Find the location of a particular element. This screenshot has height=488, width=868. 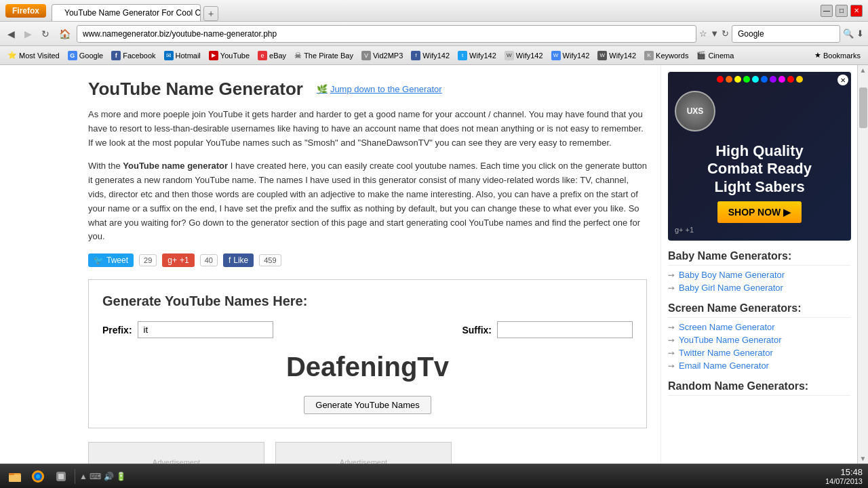

taskbar-separator is located at coordinates (75, 476).